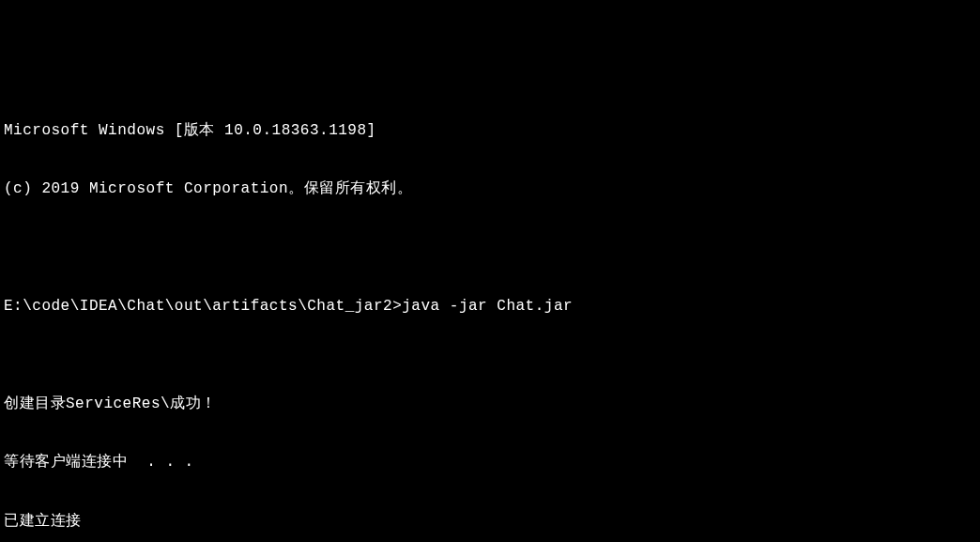 This screenshot has width=980, height=542. What do you see at coordinates (490, 306) in the screenshot?
I see `command-prompt-line: E:\code\IDEA\Chat\out\artifacts\Chat_jar…` at bounding box center [490, 306].